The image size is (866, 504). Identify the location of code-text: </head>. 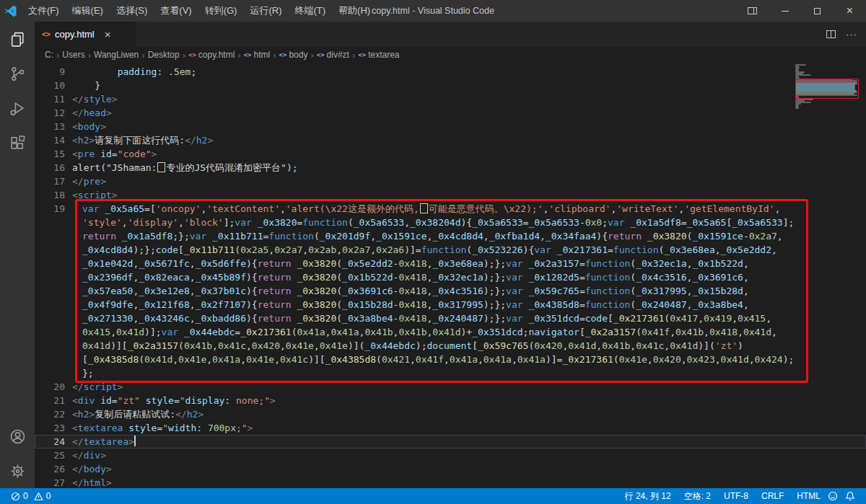
(88, 112).